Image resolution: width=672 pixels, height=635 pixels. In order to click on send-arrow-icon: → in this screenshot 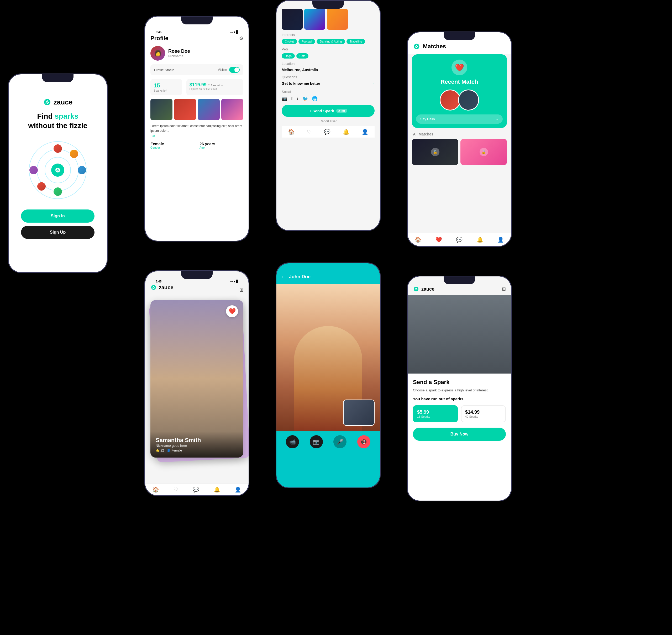, I will do `click(497, 119)`.